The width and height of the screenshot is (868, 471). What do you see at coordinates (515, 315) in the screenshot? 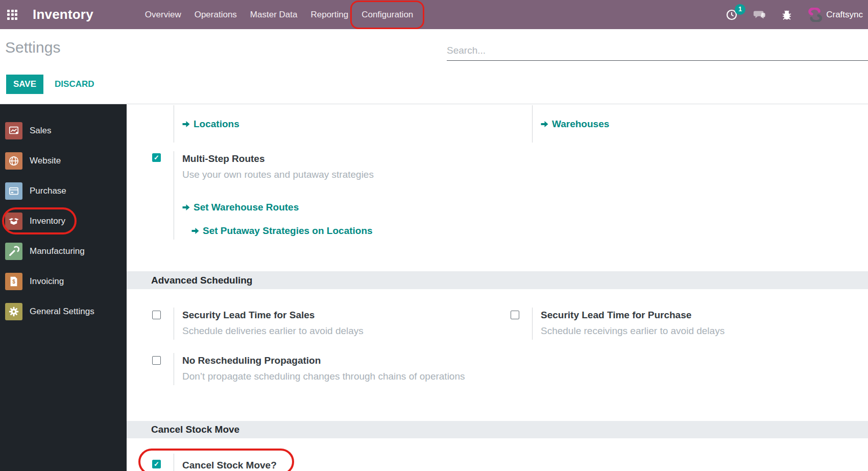
I see `security-lead-time-purchase-checkbox` at bounding box center [515, 315].